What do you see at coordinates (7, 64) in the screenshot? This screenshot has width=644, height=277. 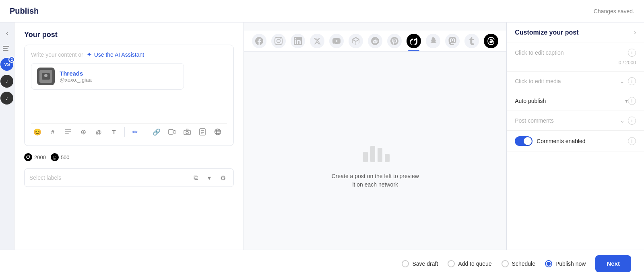 I see `avatar-label: VS` at bounding box center [7, 64].